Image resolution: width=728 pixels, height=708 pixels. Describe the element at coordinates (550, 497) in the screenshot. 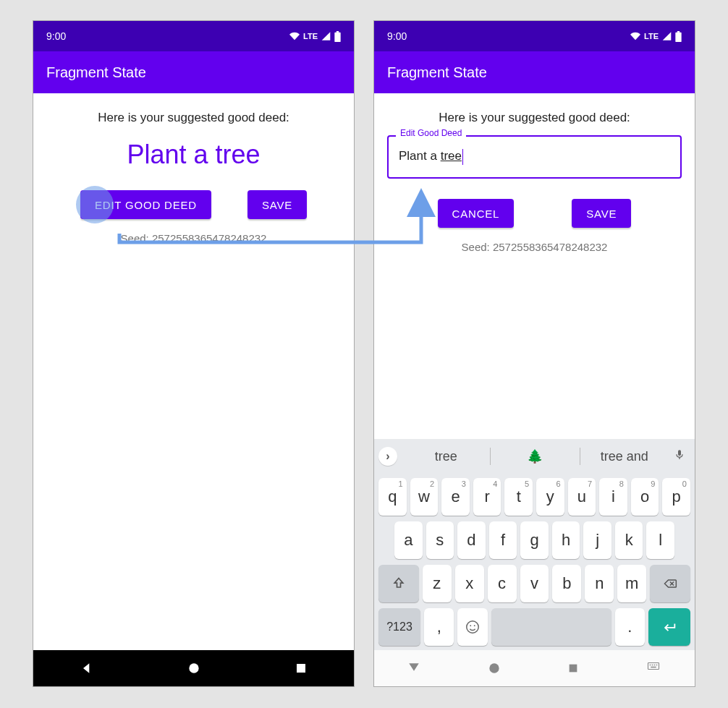

I see `keyboard-key-y: y6` at that location.